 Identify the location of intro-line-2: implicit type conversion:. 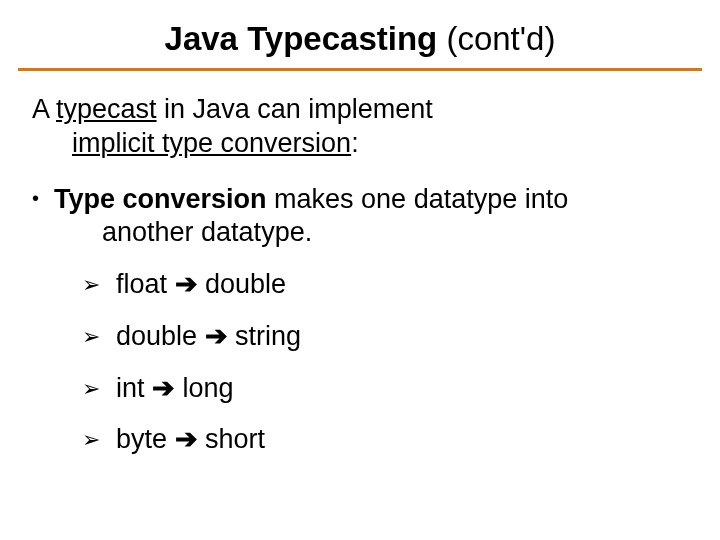
(380, 144).